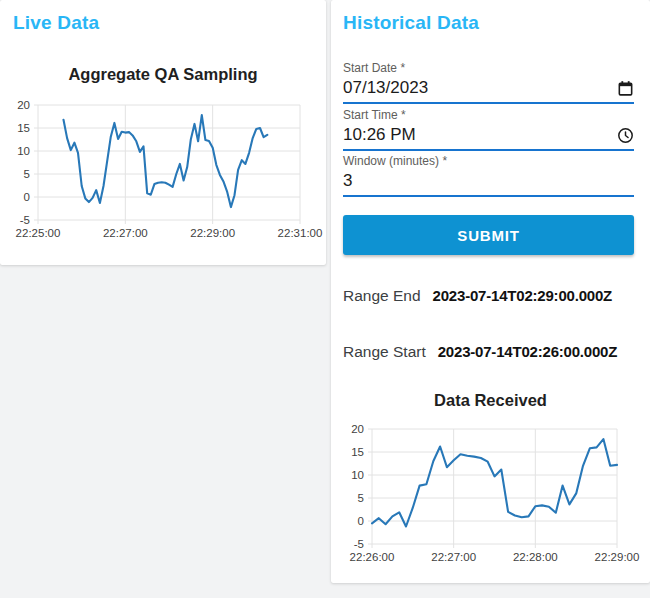 The height and width of the screenshot is (598, 650). I want to click on range-end-value: 2023-07-14T02:29:00.000Z, so click(523, 296).